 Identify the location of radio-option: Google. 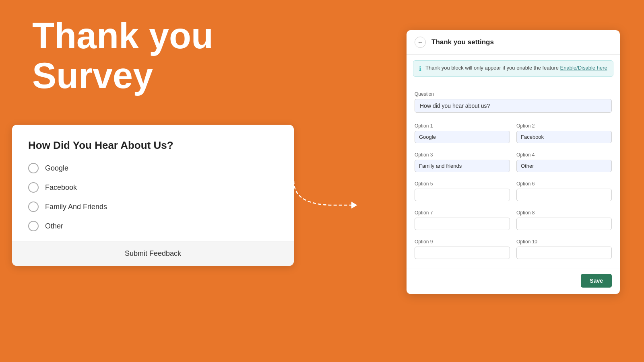
(153, 168).